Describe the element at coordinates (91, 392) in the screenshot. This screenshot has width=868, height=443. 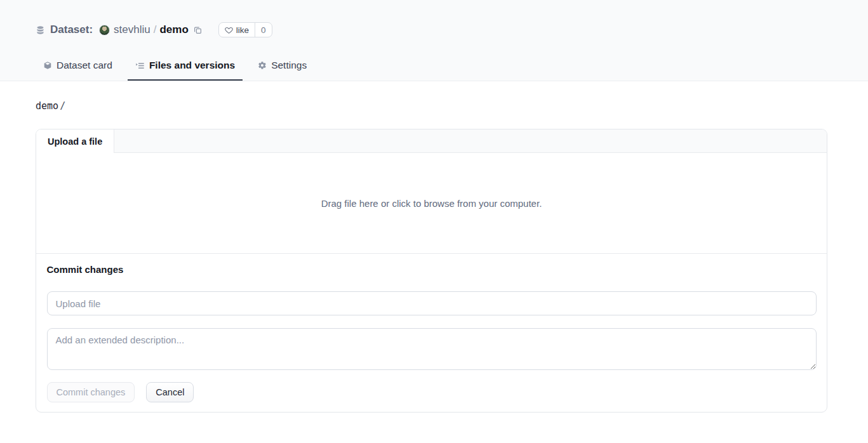
I see `commit-changes-button: Commit changes` at that location.